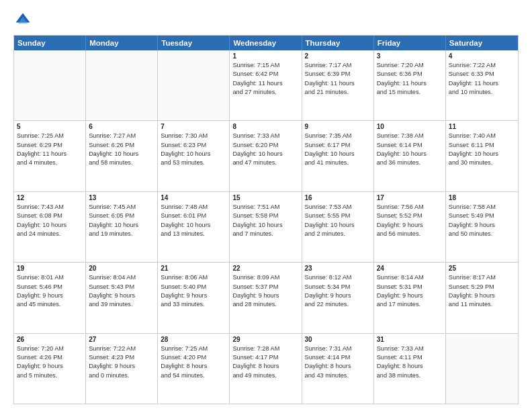  Describe the element at coordinates (193, 305) in the screenshot. I see `cell-line: and 33 minutes.` at that location.